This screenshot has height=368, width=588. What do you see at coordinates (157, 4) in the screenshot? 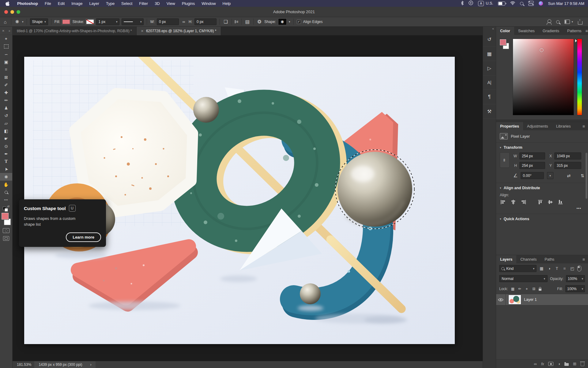
I see `menu-3d: 3D` at bounding box center [157, 4].